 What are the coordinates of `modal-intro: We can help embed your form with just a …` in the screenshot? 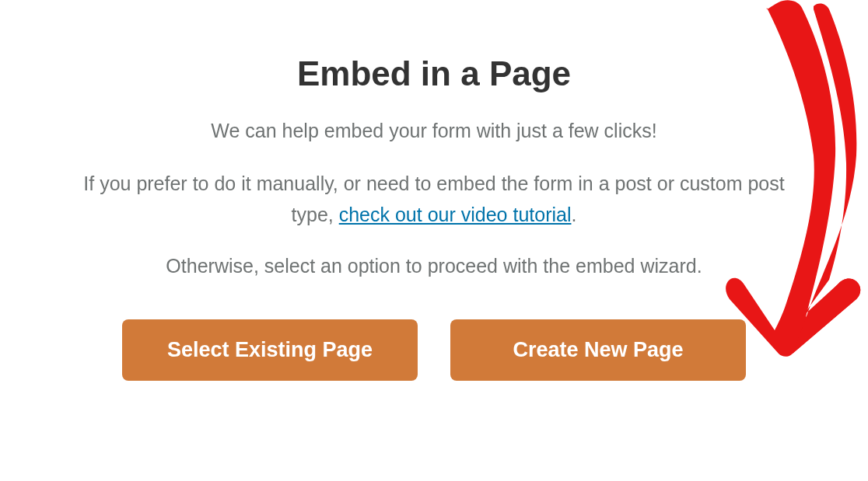 It's located at (434, 131).